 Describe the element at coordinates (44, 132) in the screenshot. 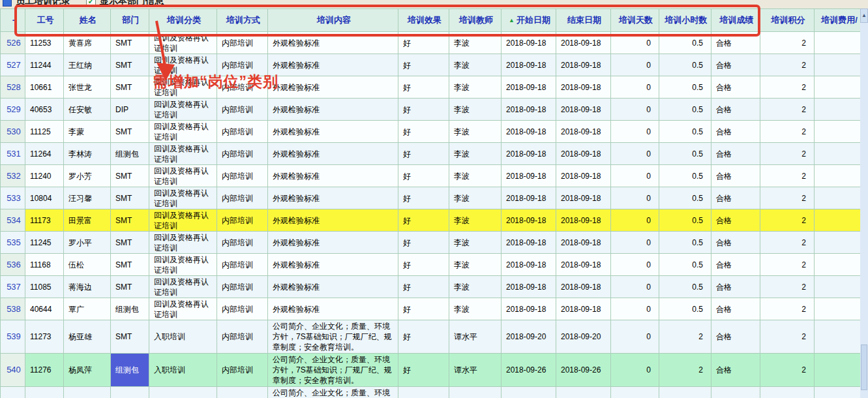

I see `cell-emp-id: 11125` at that location.